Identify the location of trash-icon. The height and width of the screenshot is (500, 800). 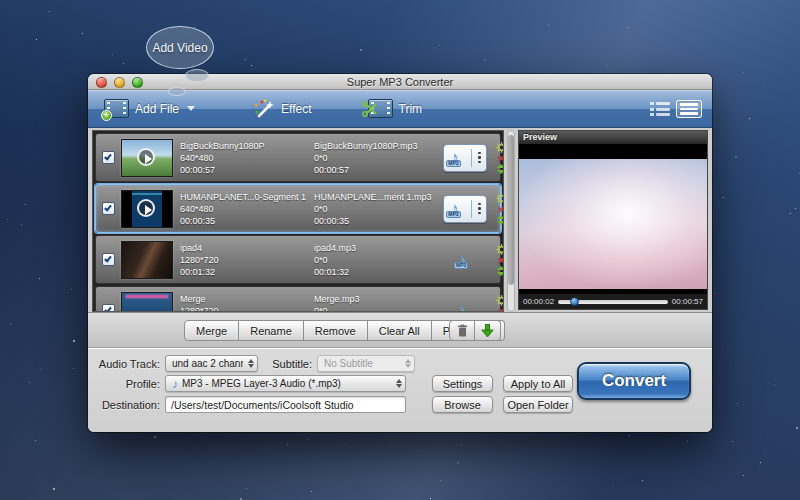
(462, 330).